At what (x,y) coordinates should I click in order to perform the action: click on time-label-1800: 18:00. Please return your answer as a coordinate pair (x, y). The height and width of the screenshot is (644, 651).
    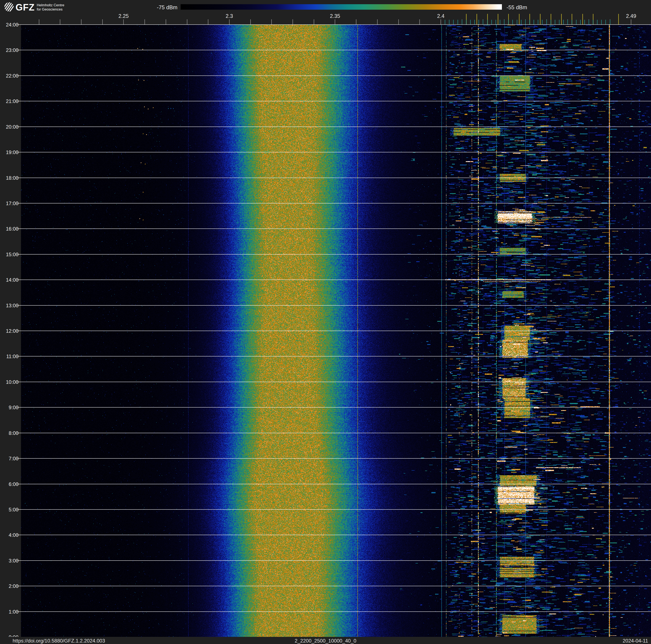
    Looking at the image, I should click on (9, 178).